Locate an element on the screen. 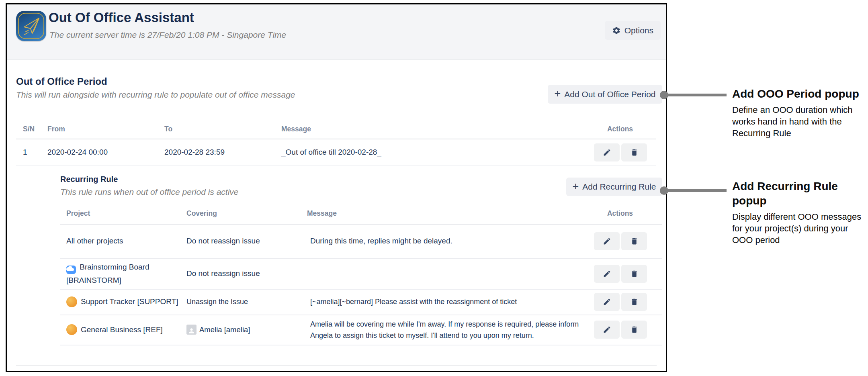 The height and width of the screenshot is (376, 868). person-avatar-icon is located at coordinates (191, 329).